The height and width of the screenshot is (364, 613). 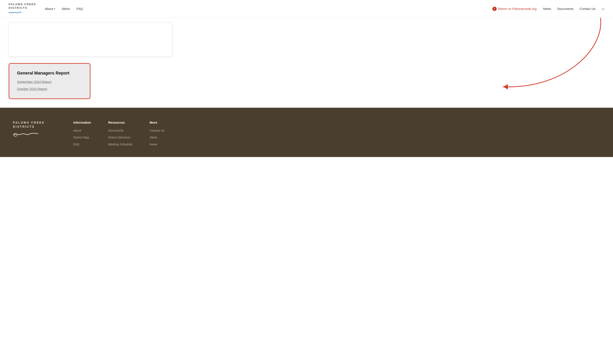 What do you see at coordinates (64, 9) in the screenshot?
I see `main-nav: About ▾ Alerts FAQ` at bounding box center [64, 9].